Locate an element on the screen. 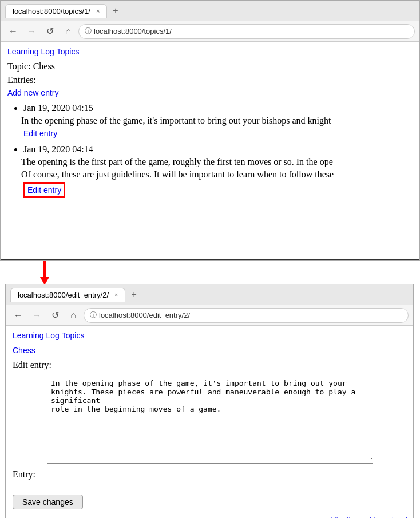  home-button-1: ⌂ is located at coordinates (68, 31).